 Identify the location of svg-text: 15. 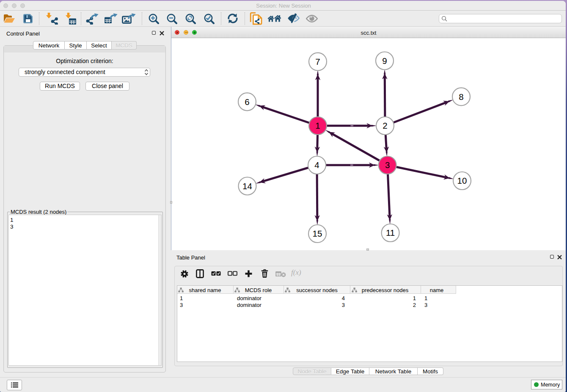
(317, 234).